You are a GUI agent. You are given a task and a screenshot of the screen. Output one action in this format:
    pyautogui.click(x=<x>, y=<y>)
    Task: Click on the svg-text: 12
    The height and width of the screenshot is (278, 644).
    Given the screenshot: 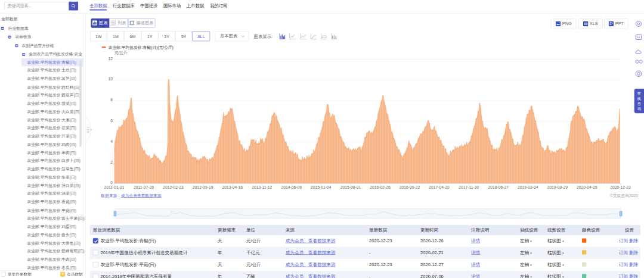 What is the action you would take?
    pyautogui.click(x=639, y=37)
    